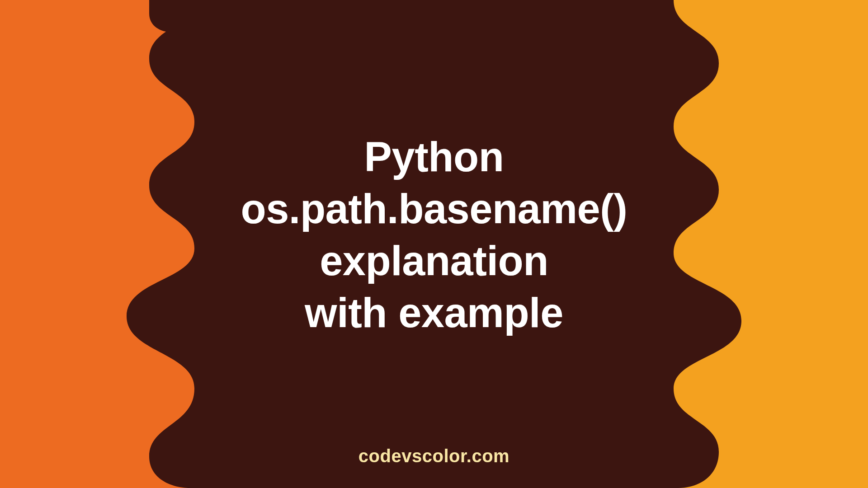  I want to click on title-line: Python, so click(434, 157).